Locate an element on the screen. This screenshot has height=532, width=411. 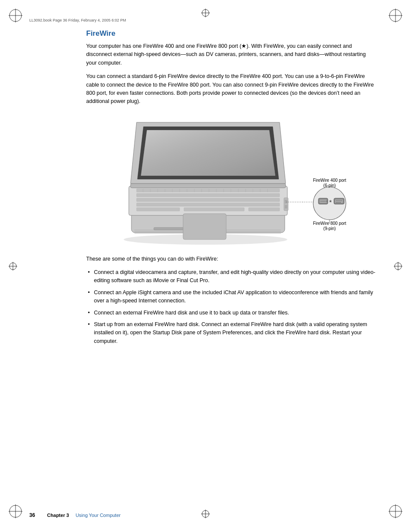
chapter-label: Chapter 3 is located at coordinates (58, 515).